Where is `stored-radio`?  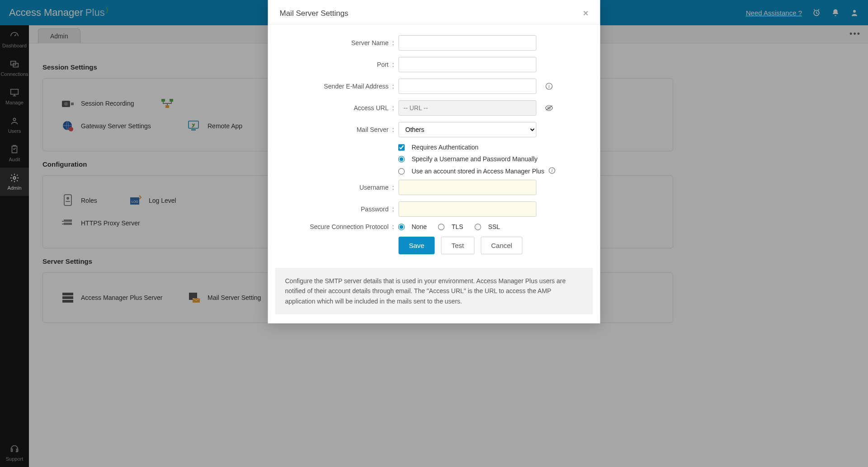 stored-radio is located at coordinates (401, 171).